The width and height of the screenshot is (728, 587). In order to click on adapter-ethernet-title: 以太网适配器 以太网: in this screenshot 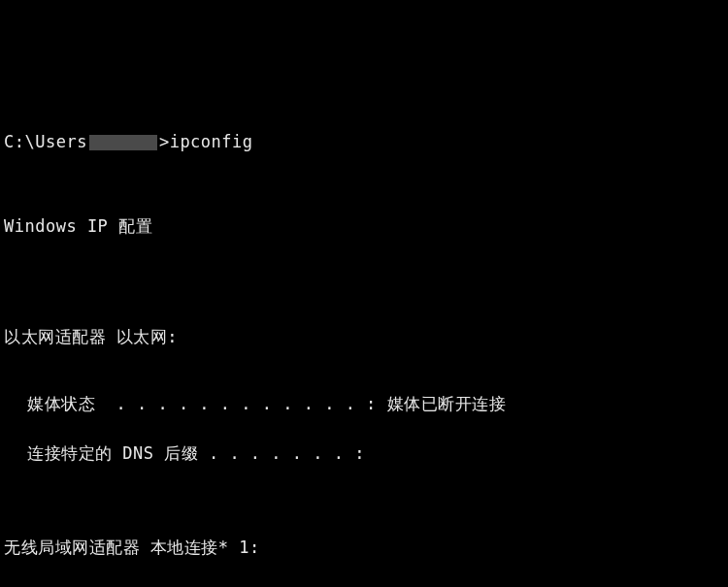, I will do `click(364, 338)`.